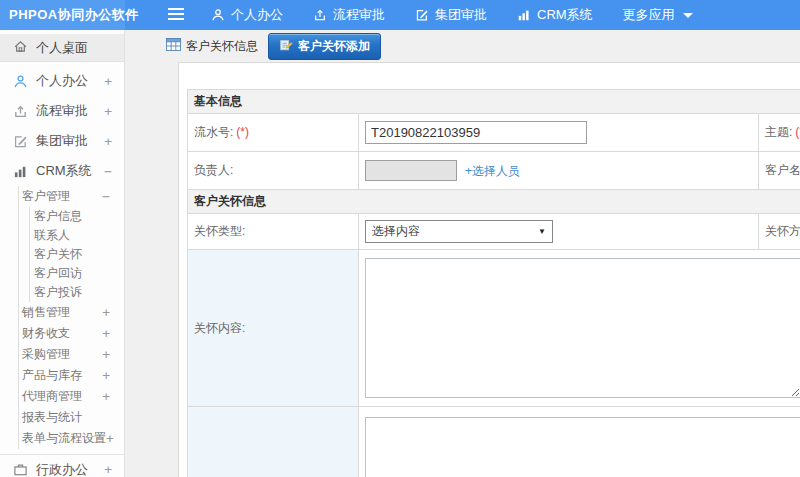 The image size is (800, 477). I want to click on extra-label-cell, so click(274, 442).